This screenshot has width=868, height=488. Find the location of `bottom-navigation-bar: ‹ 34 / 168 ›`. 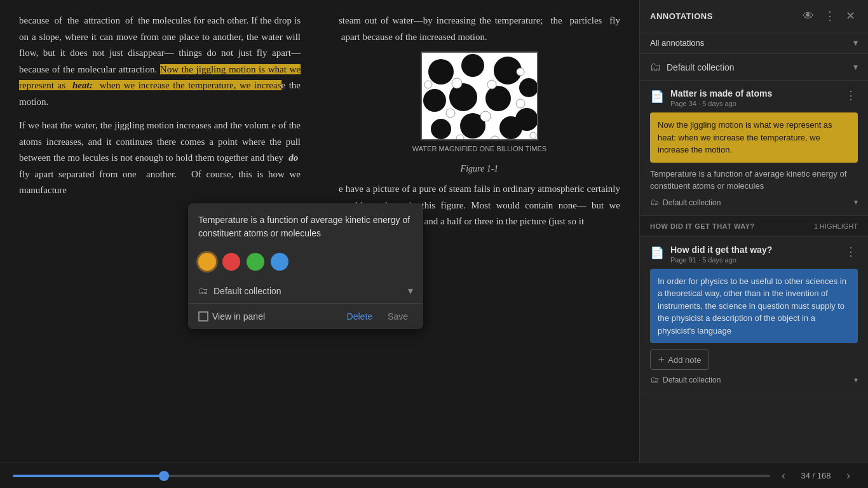

bottom-navigation-bar: ‹ 34 / 168 › is located at coordinates (434, 475).